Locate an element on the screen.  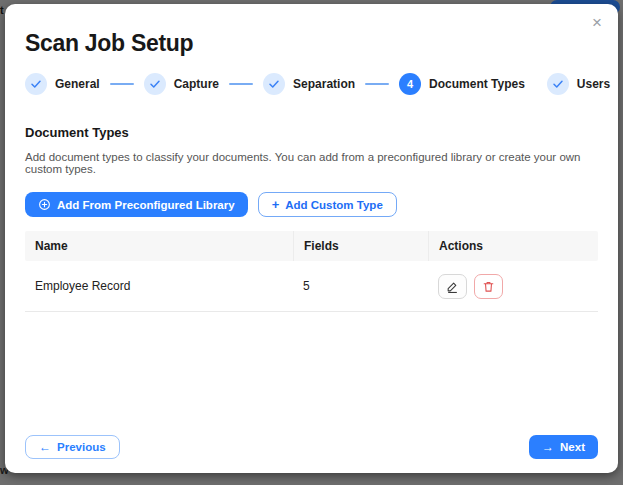
section-description: Add document types to classify your docu… is located at coordinates (312, 163).